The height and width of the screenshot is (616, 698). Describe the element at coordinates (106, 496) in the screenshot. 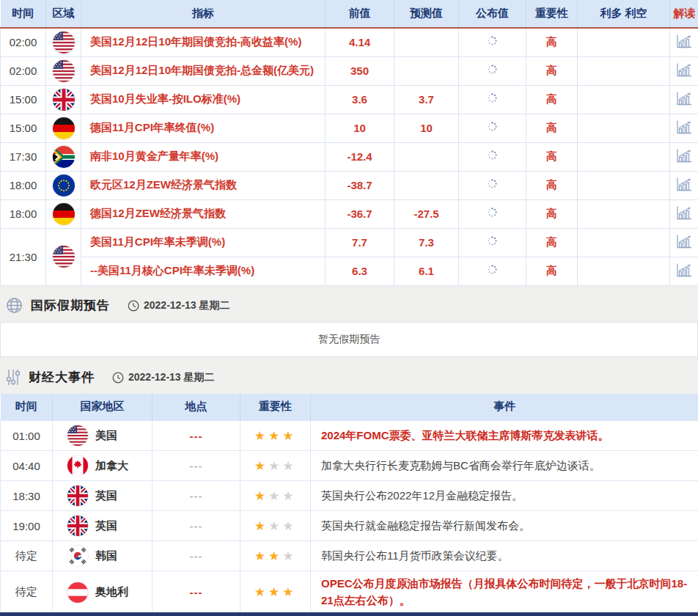

I see `country-name: 英国` at that location.